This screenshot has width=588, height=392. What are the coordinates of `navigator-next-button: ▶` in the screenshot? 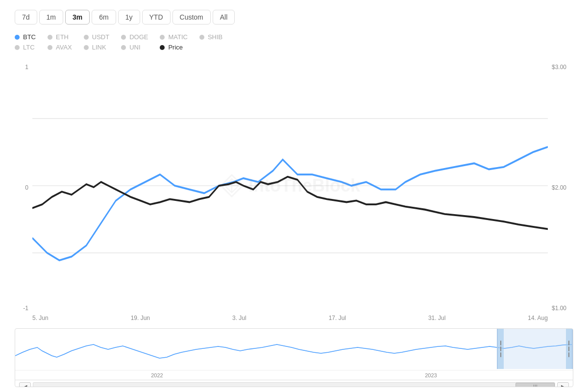 It's located at (563, 385).